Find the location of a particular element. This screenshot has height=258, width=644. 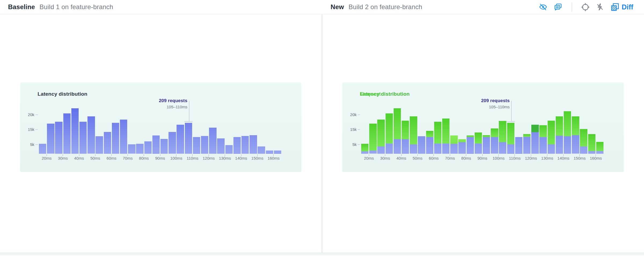

annotation-range: 105–110ms is located at coordinates (495, 107).